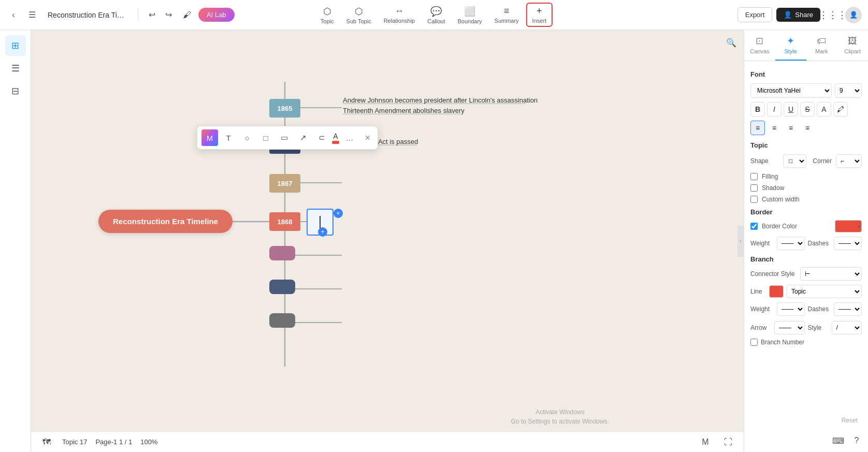 The height and width of the screenshot is (452, 868). What do you see at coordinates (540, 14) in the screenshot?
I see `insert-tool: + Insert` at bounding box center [540, 14].